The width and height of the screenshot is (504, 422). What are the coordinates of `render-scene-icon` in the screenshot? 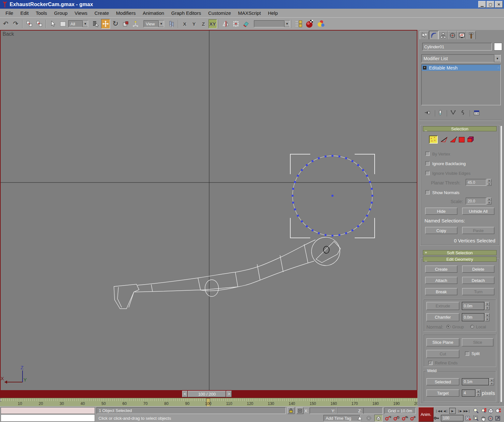 It's located at (310, 24).